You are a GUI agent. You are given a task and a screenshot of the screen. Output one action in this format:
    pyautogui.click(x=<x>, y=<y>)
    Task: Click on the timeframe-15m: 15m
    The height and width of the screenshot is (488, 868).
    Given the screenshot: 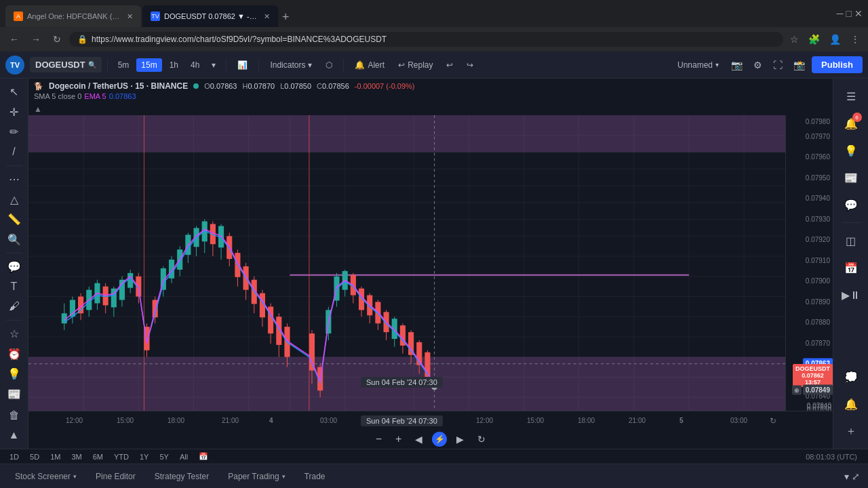 What is the action you would take?
    pyautogui.click(x=149, y=65)
    